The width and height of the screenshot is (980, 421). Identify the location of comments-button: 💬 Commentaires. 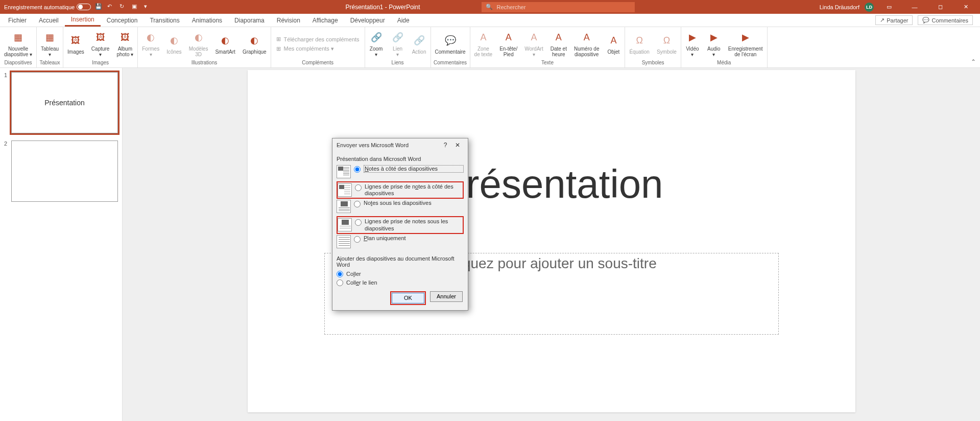
(945, 20).